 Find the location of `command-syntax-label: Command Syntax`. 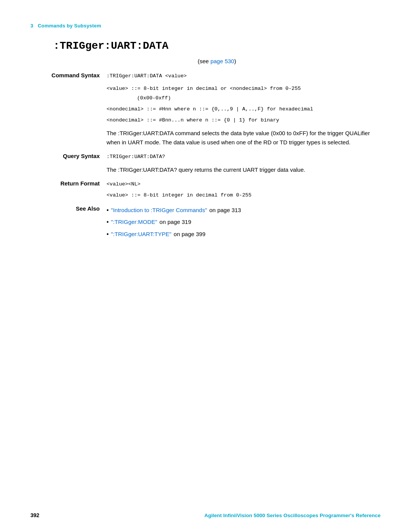

command-syntax-label: Command Syntax is located at coordinates (68, 75).